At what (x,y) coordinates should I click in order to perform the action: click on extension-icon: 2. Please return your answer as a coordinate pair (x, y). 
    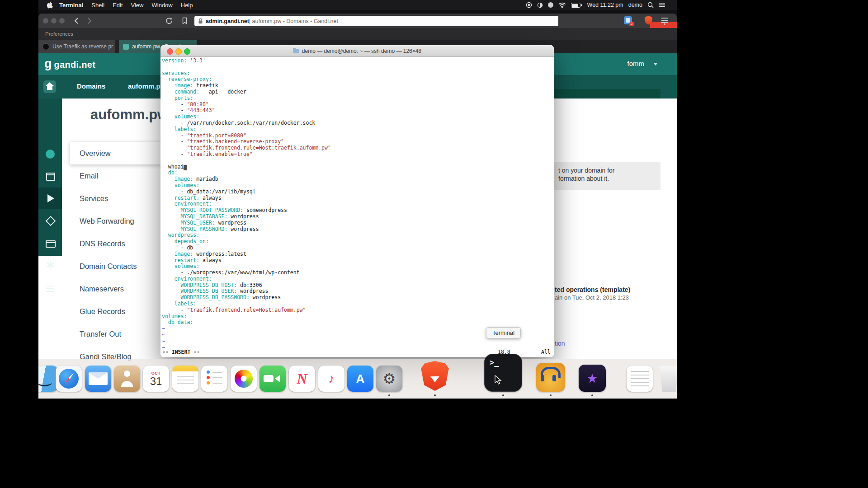
    Looking at the image, I should click on (628, 20).